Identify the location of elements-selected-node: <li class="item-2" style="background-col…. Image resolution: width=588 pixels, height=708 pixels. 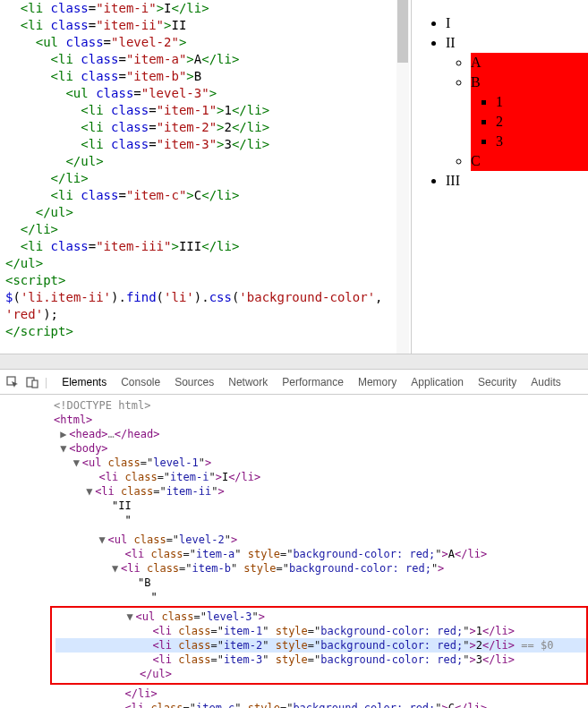
(320, 645).